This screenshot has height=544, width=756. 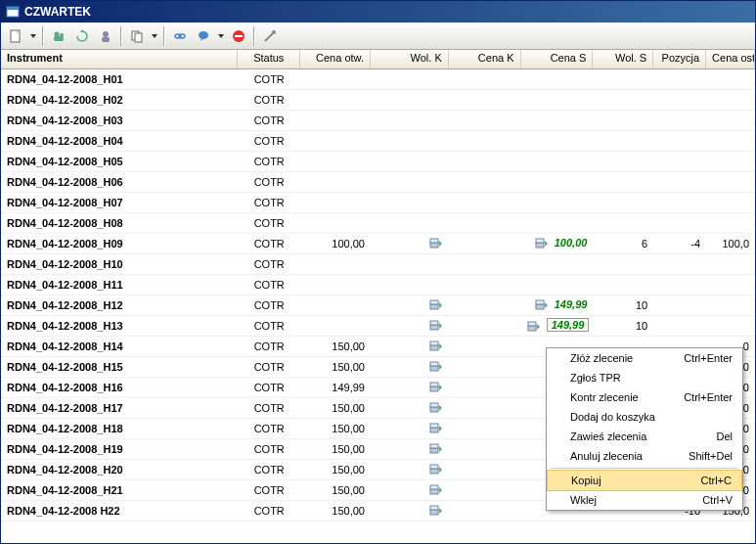 I want to click on comment-button, so click(x=203, y=36).